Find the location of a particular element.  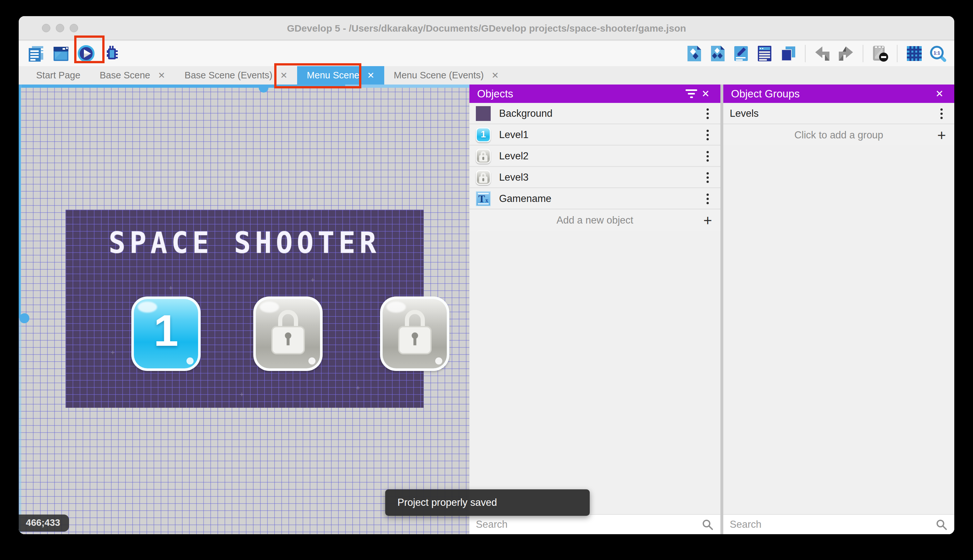

debug-button is located at coordinates (112, 54).